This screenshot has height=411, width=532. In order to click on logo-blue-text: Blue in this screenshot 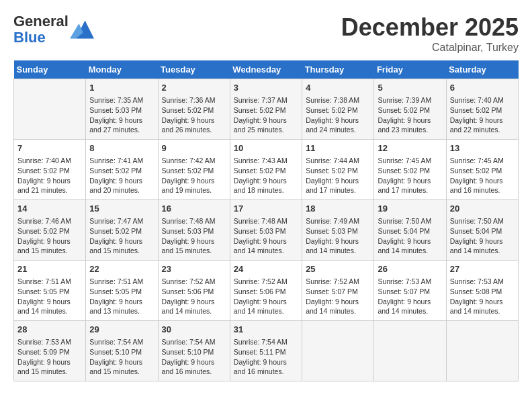, I will do `click(41, 38)`.